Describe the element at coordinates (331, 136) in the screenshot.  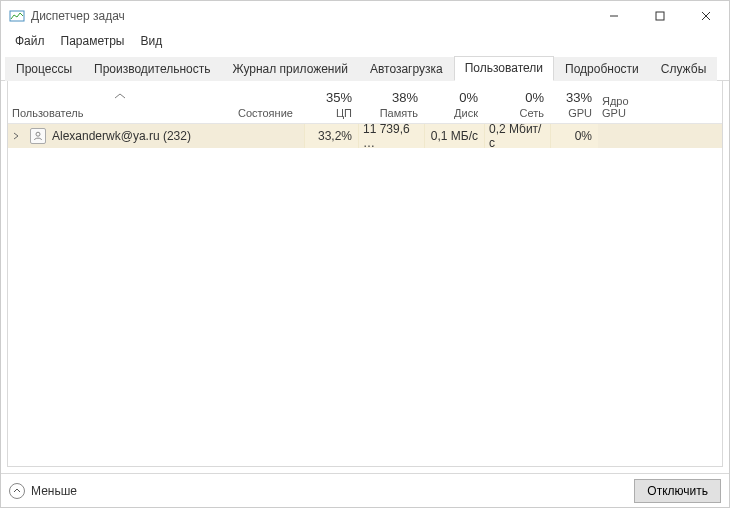
I see `row-cpu: 33,2%` at that location.